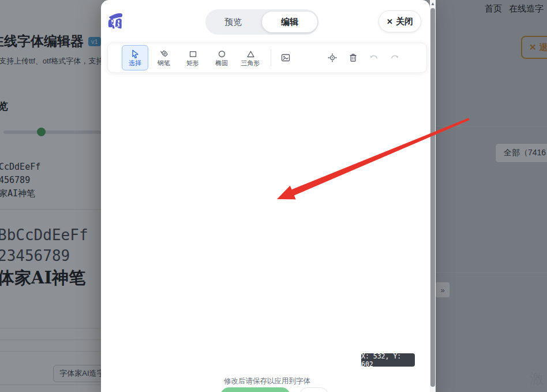 This screenshot has height=392, width=547. I want to click on tool-rectangle: 矩形, so click(193, 58).